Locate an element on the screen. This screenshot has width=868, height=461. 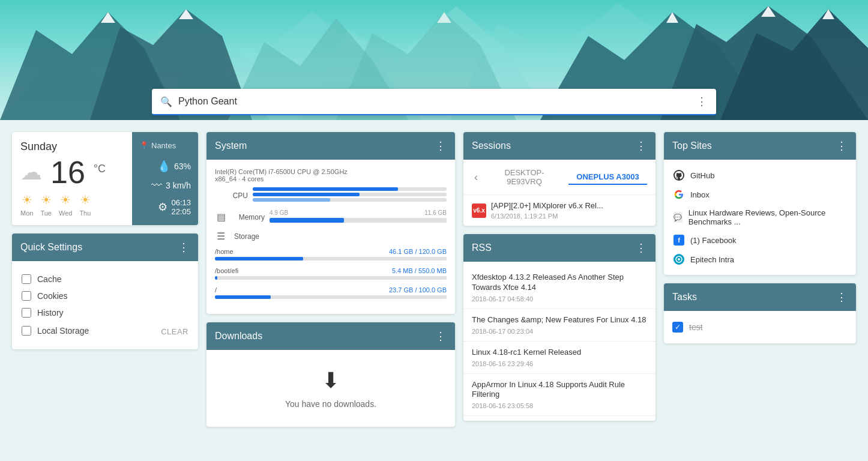
storage-icon: ☰ is located at coordinates (221, 237).